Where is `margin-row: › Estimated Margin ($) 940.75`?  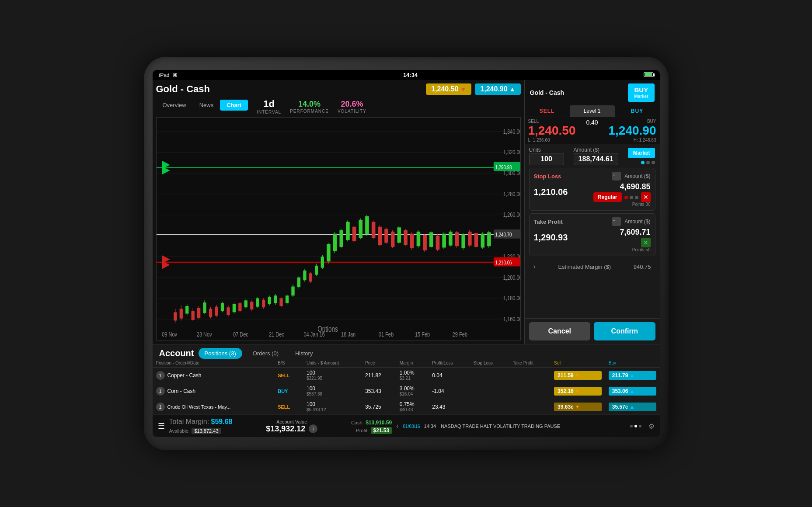 margin-row: › Estimated Margin ($) 940.75 is located at coordinates (592, 267).